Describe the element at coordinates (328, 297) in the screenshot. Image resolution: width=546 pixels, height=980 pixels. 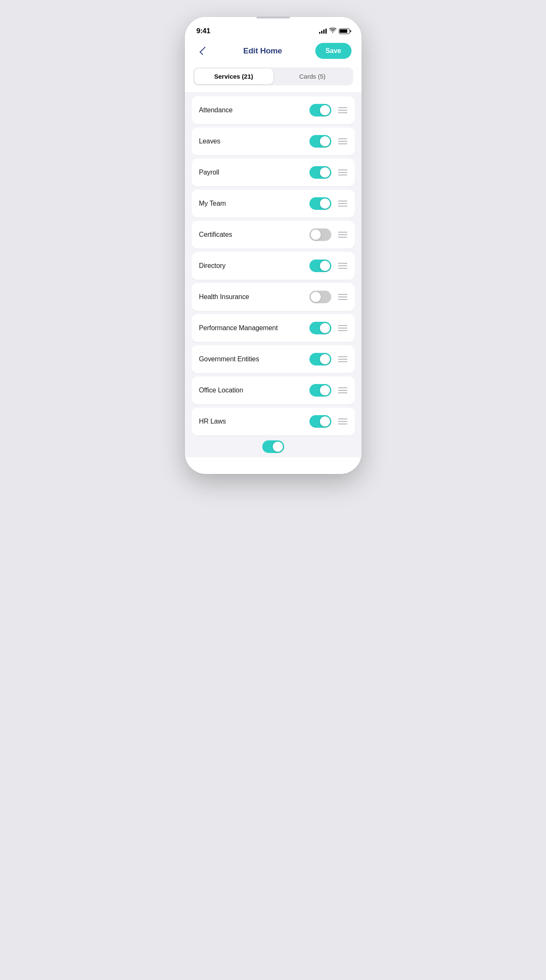
I see `item-controls-healthinsurance` at that location.